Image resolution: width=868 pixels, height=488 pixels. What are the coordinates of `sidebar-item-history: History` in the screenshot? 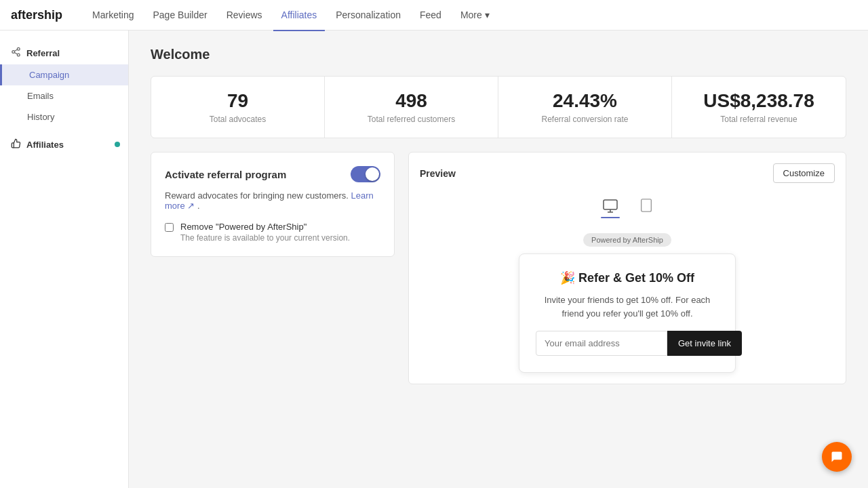 It's located at (64, 117).